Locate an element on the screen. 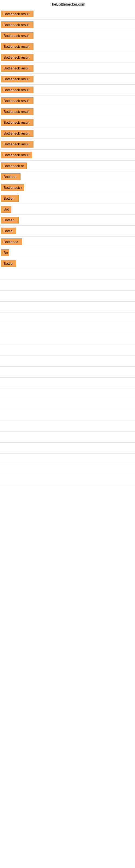  bottleneck-result-badge: Bottleneck re is located at coordinates (14, 166).